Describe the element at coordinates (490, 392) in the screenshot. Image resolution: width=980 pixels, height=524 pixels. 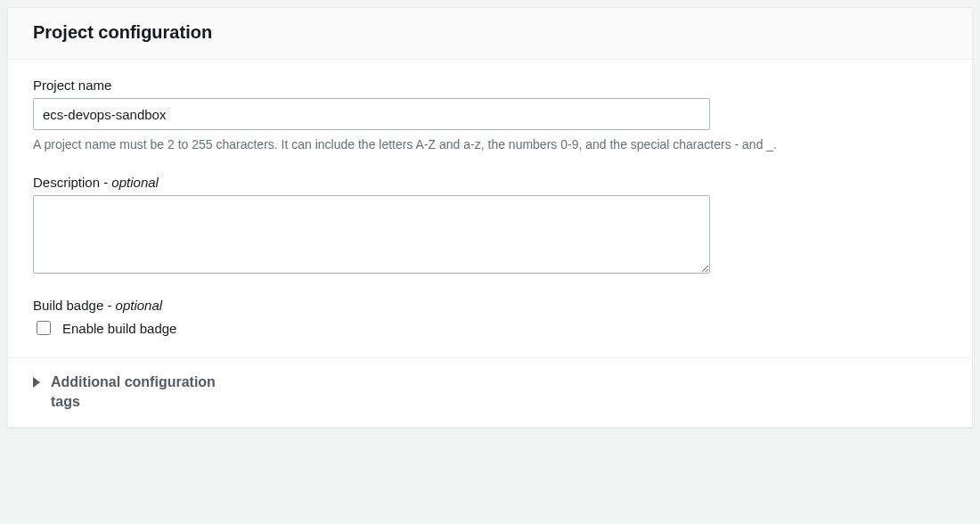
I see `additional-configuration-toggle: Additional configuration tags` at that location.